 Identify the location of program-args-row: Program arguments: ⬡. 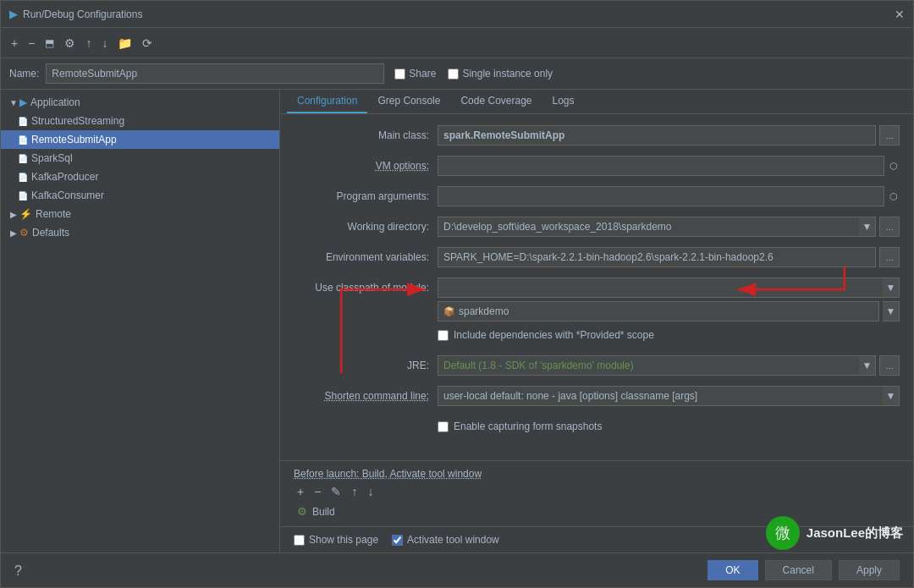
(597, 196).